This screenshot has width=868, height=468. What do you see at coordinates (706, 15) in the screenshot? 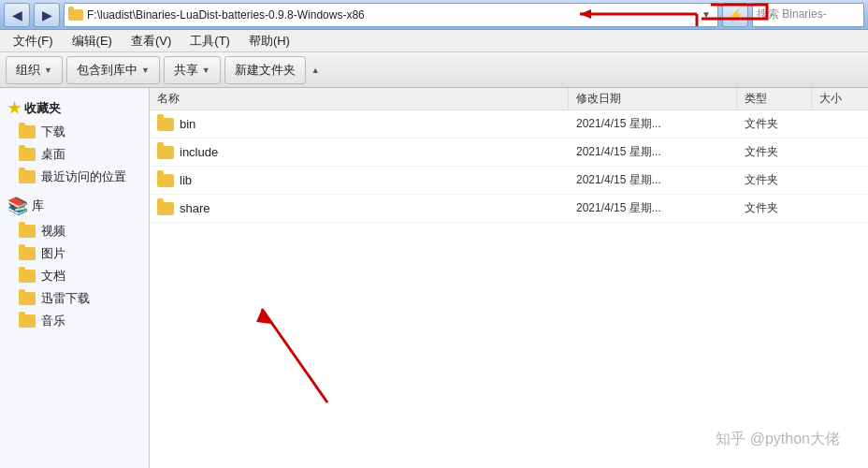
I see `address-dropdown-icon: ▼` at bounding box center [706, 15].